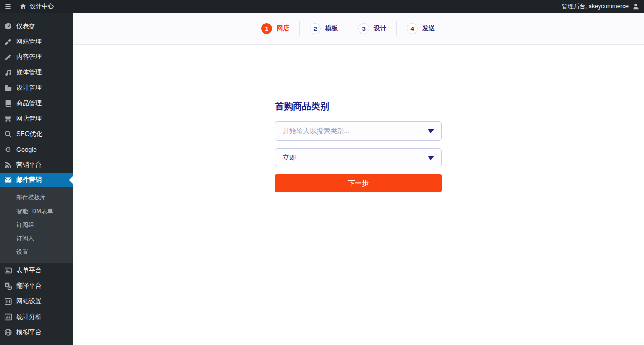 Image resolution: width=644 pixels, height=345 pixels. Describe the element at coordinates (267, 29) in the screenshot. I see `step-number-badge: 1` at that location.